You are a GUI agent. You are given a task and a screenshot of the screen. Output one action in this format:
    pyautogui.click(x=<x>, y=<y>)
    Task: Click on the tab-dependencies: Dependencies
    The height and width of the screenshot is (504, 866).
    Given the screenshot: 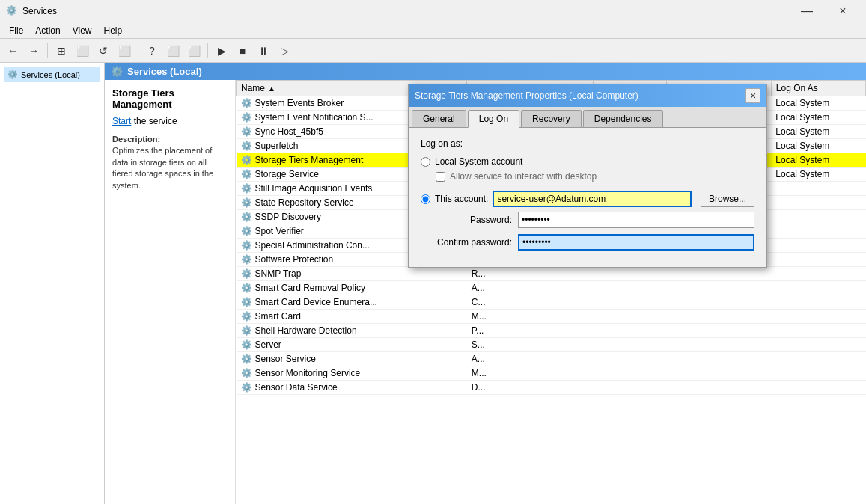 What is the action you would take?
    pyautogui.click(x=623, y=118)
    